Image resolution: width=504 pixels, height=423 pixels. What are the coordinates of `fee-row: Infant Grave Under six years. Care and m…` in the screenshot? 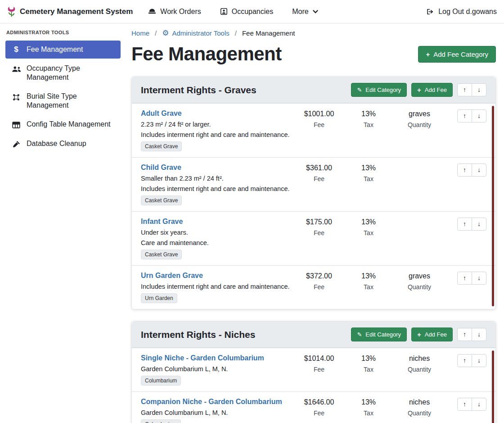 It's located at (314, 238).